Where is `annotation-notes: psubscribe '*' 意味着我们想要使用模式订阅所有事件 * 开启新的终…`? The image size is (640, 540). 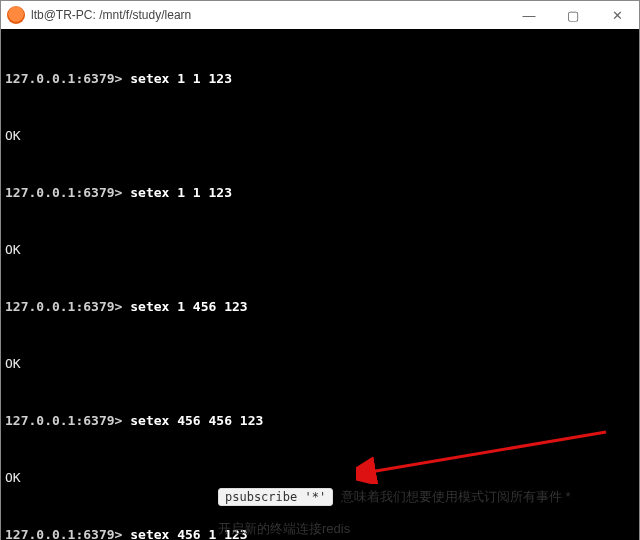
annotation-notes: psubscribe '*' 意味着我们想要使用模式订阅所有事件 * 开启新的终… is located at coordinates (428, 513).